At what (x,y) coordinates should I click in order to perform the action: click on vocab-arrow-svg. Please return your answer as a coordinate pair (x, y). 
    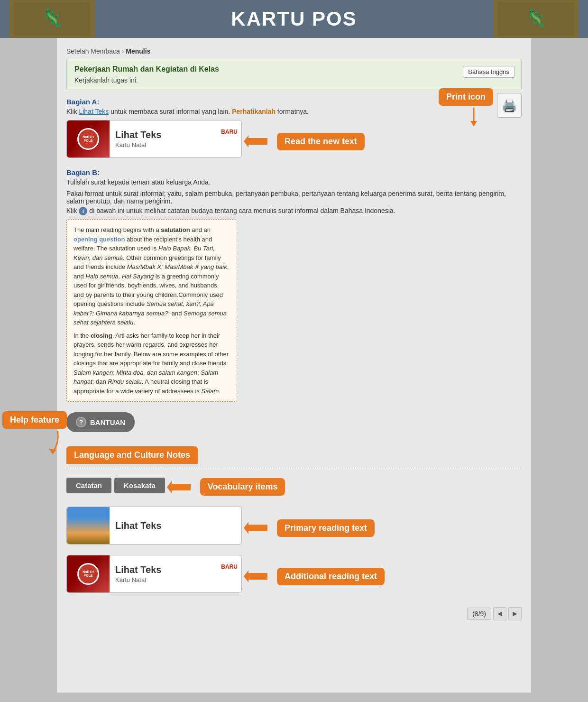
    Looking at the image, I should click on (179, 487).